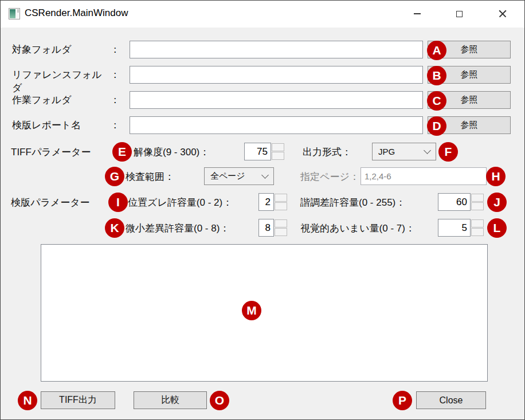 This screenshot has width=525, height=420. I want to click on badge-j: J, so click(497, 202).